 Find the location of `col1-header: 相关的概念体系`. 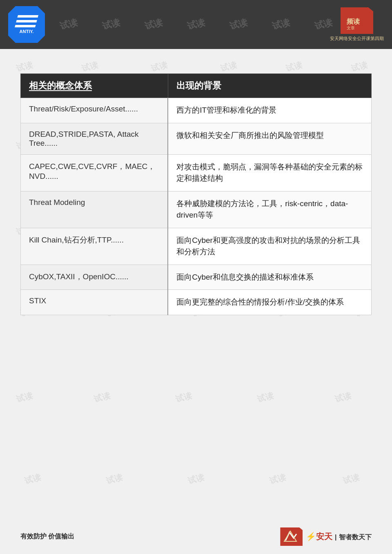

col1-header: 相关的概念体系 is located at coordinates (95, 86).